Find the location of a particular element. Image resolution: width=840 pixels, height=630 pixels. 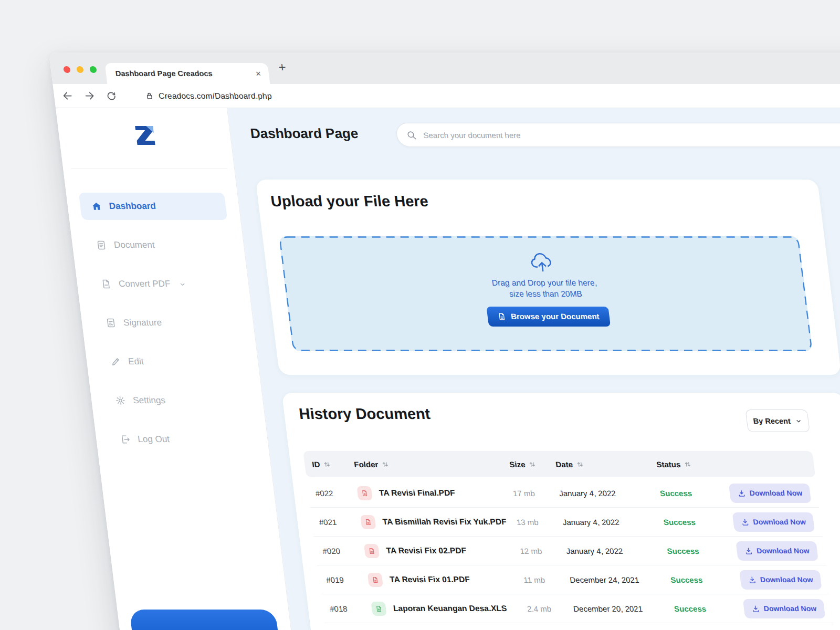

column-header-date: Date is located at coordinates (606, 464).